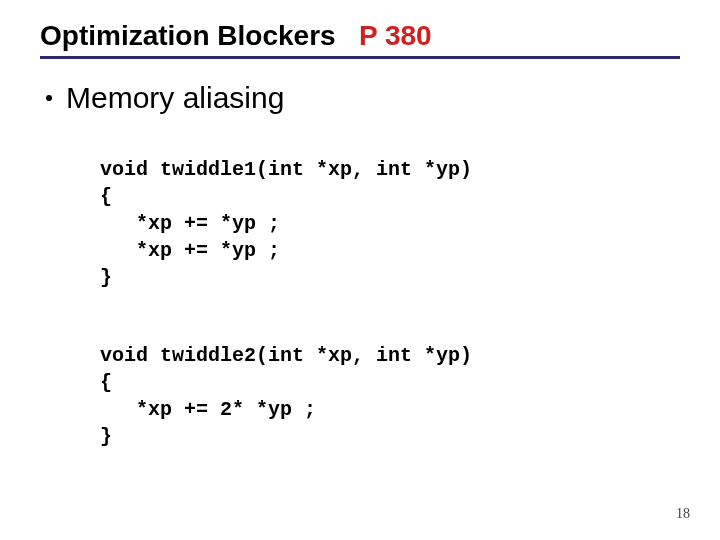 The height and width of the screenshot is (540, 720). What do you see at coordinates (286, 356) in the screenshot?
I see `code-line: void twiddle2(int *xp, int *yp)` at bounding box center [286, 356].